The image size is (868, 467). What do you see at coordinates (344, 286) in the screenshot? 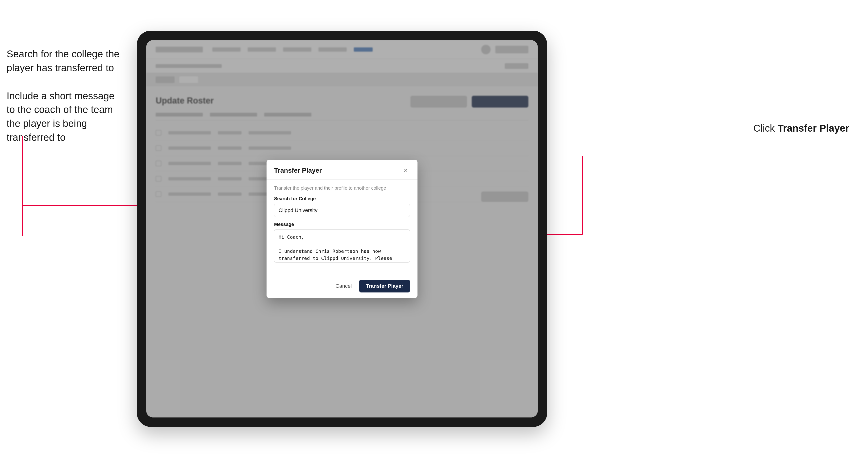
I see `cancel-button: Cancel` at bounding box center [344, 286].